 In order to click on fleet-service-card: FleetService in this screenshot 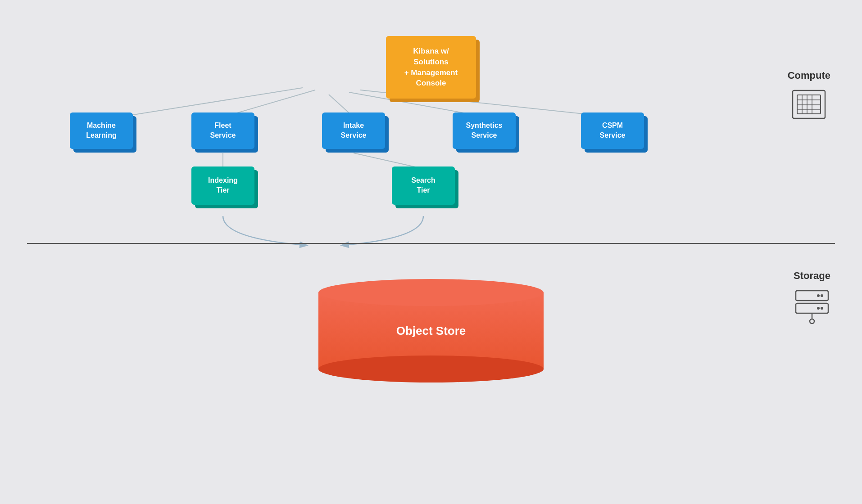, I will do `click(223, 130)`.